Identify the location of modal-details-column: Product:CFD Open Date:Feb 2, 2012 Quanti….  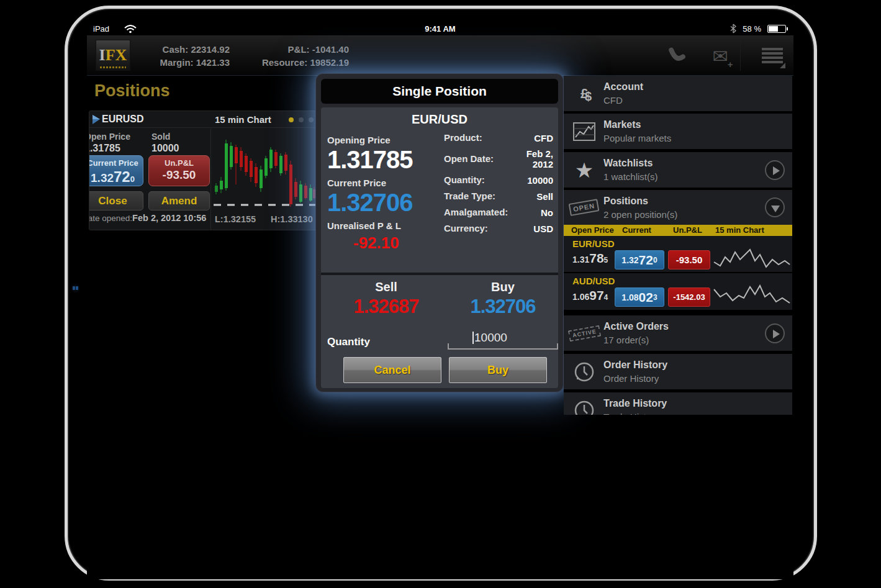
(499, 186).